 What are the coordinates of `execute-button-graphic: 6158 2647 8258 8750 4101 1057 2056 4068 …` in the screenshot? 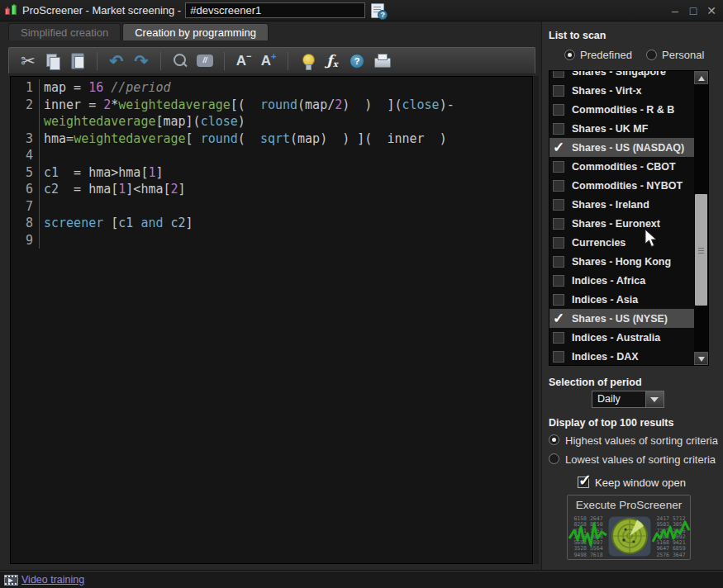 It's located at (630, 537).